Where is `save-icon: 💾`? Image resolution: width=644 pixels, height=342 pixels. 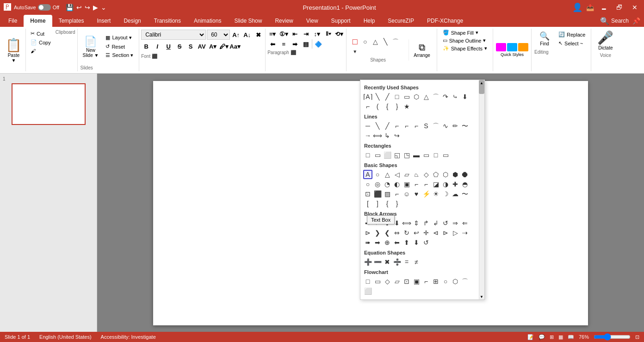
save-icon: 💾 is located at coordinates (69, 7).